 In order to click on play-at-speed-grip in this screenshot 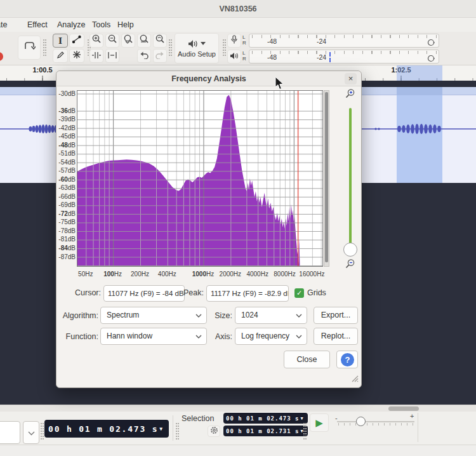, I will do `click(305, 431)`.